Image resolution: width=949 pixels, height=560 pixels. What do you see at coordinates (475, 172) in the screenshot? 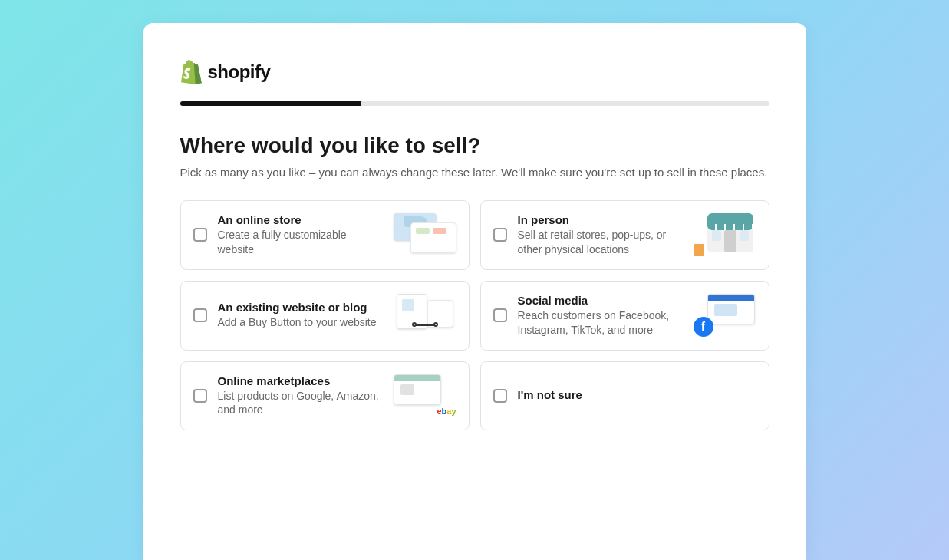
I see `page-subtitle: Pick as many as you like – you can alway…` at bounding box center [475, 172].